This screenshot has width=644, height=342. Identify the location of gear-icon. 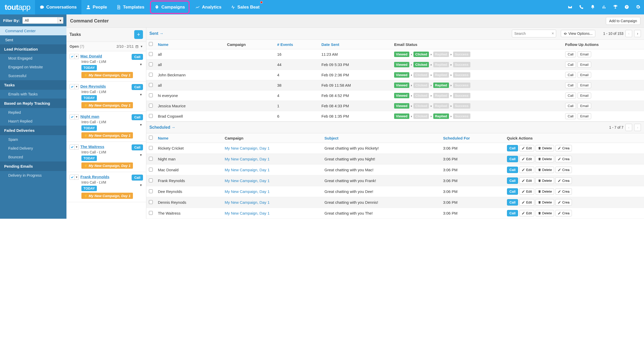
(638, 7).